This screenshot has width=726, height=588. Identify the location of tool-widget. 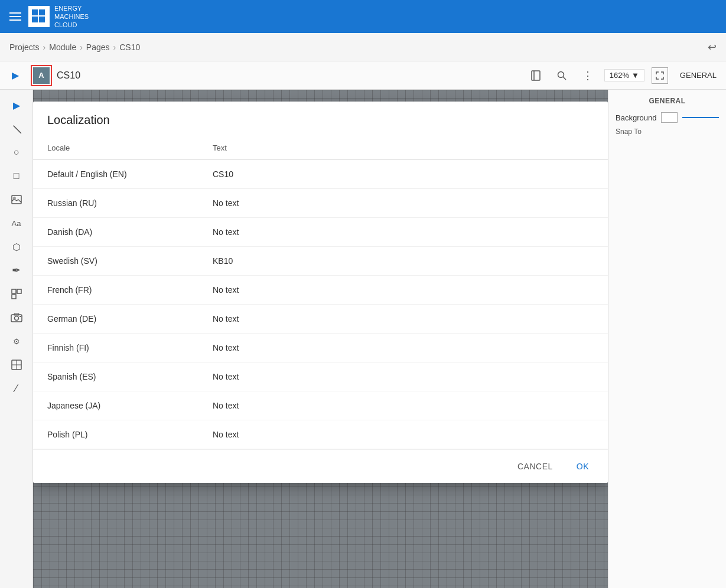
(17, 294).